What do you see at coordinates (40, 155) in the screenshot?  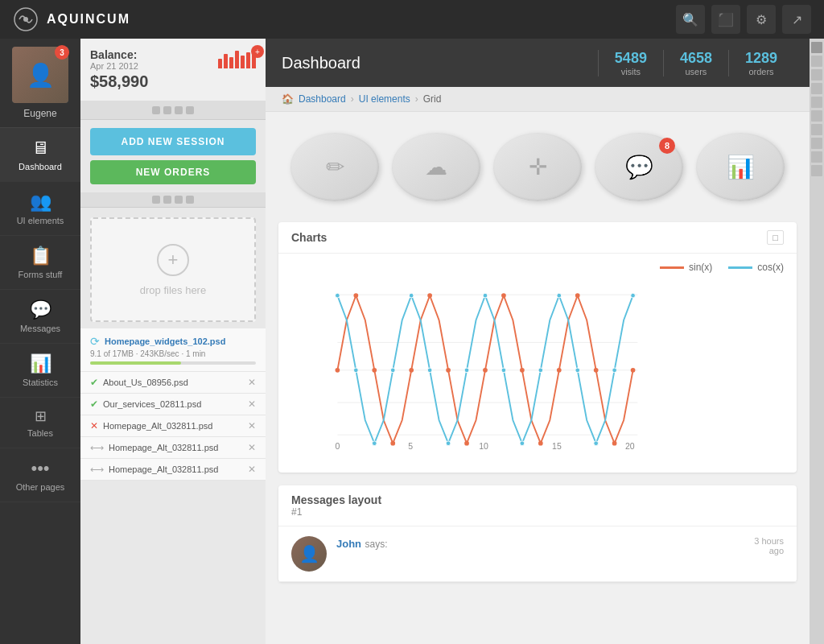 I see `sidebar-item-dashboard: 🖥 Dashboard` at bounding box center [40, 155].